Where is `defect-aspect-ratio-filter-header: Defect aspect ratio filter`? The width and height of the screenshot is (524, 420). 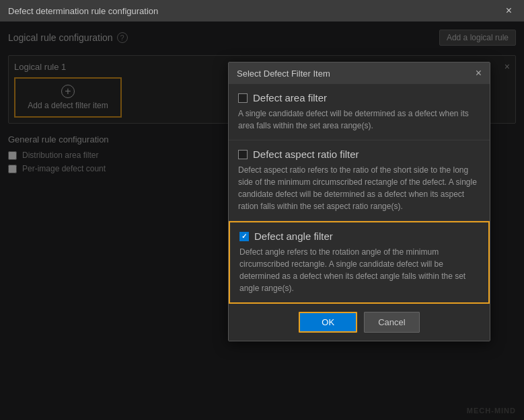 defect-aspect-ratio-filter-header: Defect aspect ratio filter is located at coordinates (359, 155).